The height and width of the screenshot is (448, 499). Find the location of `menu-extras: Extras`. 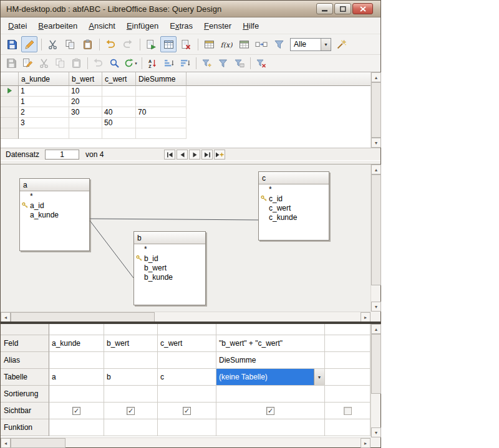

menu-extras: Extras is located at coordinates (181, 26).